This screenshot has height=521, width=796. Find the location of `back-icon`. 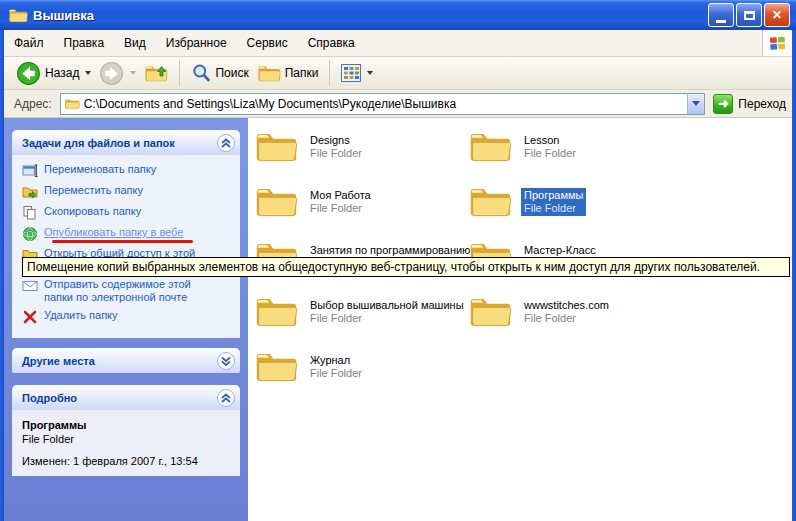

back-icon is located at coordinates (28, 74).